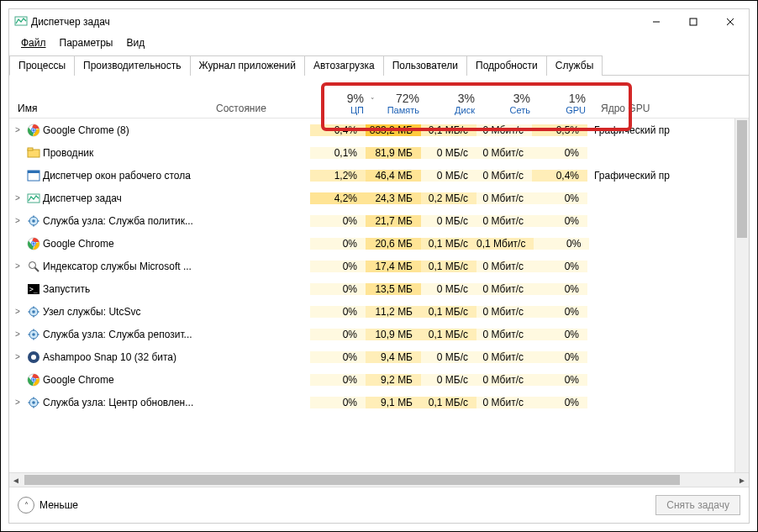 Image resolution: width=758 pixels, height=532 pixels. Describe the element at coordinates (26, 505) in the screenshot. I see `chevron-up-icon: ˄` at that location.